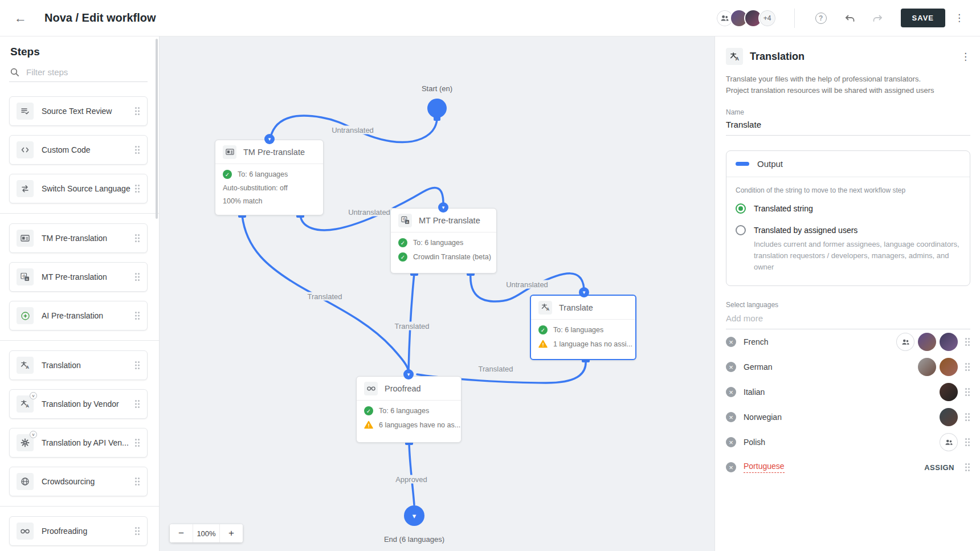 The width and height of the screenshot is (980, 551). Describe the element at coordinates (79, 189) in the screenshot. I see `sidebar-step-switch-source-language: Switch Source Language` at that location.